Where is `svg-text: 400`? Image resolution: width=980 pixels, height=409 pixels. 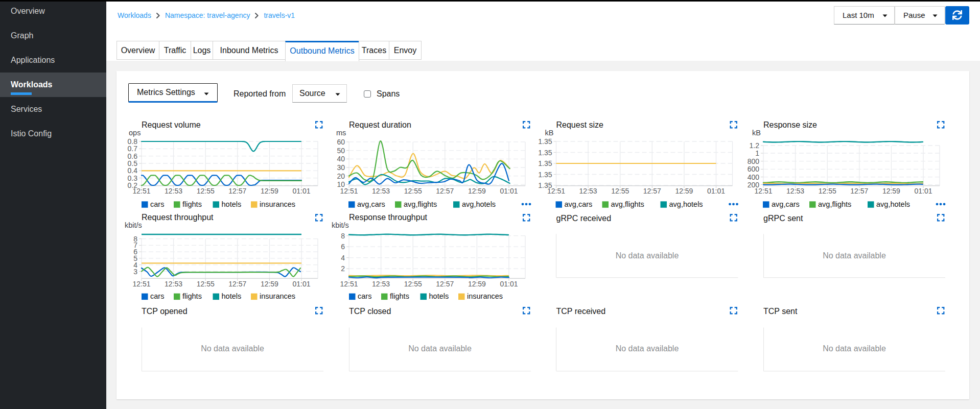
svg-text: 400 is located at coordinates (754, 177).